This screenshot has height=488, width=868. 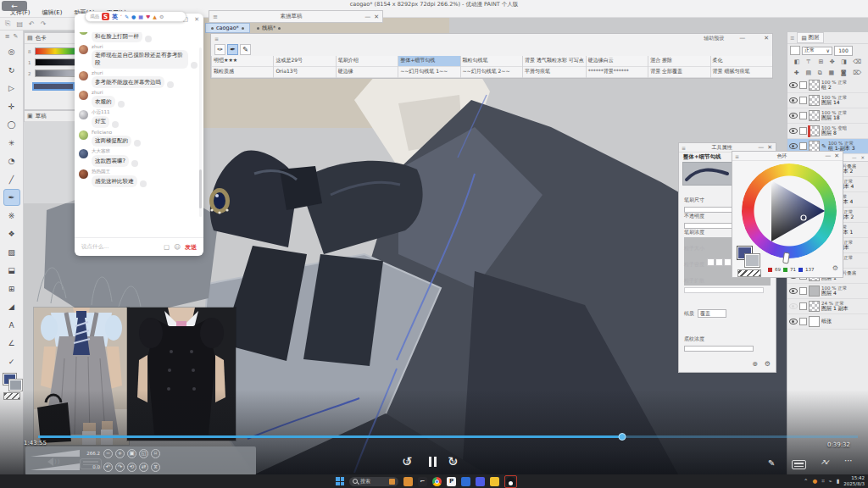 What do you see at coordinates (177, 247) in the screenshot?
I see `emoji-icon: ☺` at bounding box center [177, 247].